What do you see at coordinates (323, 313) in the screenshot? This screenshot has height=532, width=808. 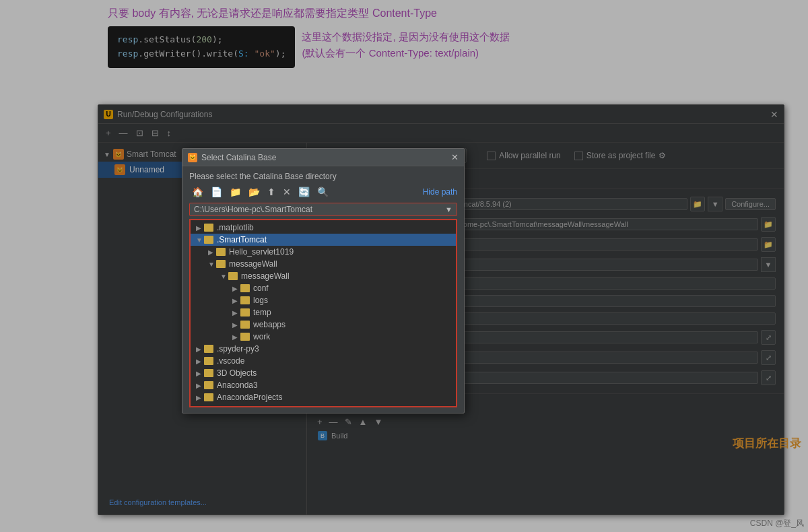 I see `dialog-tree: ▶.matplotlib▼.SmartTomcat▶Hello_servlet1…` at bounding box center [323, 313].